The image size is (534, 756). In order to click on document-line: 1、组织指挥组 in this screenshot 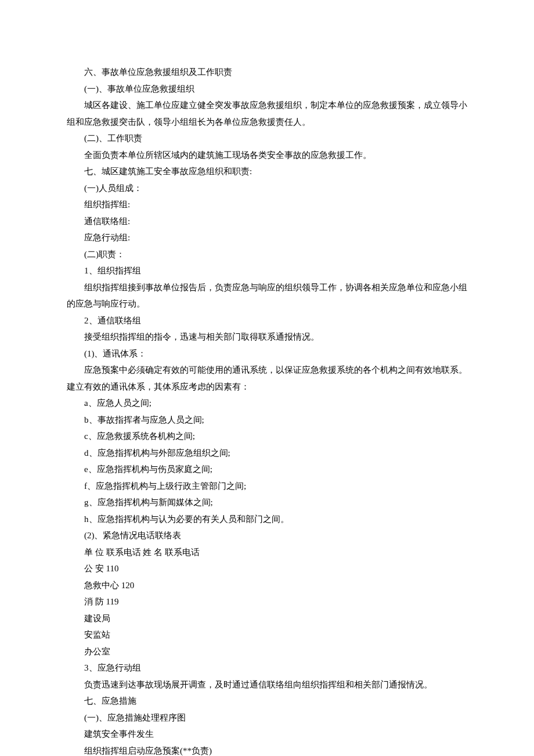, I will do `click(267, 271)`.